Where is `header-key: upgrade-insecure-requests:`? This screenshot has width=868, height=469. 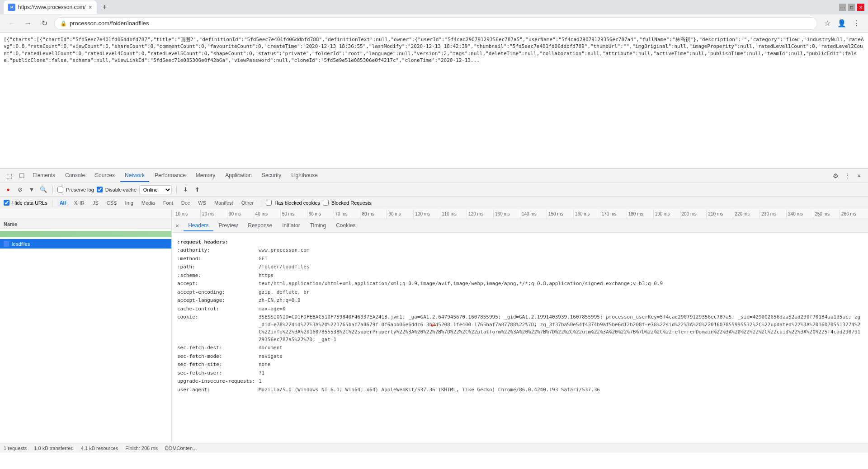
header-key: upgrade-insecure-requests: is located at coordinates (218, 381).